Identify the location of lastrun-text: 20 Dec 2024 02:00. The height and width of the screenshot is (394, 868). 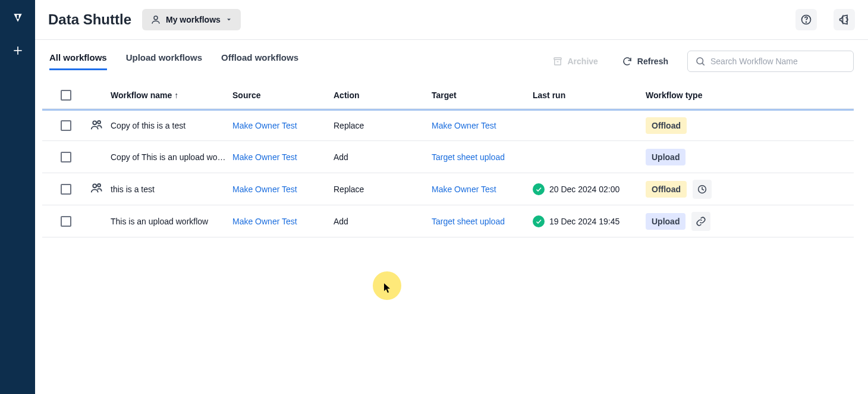
(584, 189).